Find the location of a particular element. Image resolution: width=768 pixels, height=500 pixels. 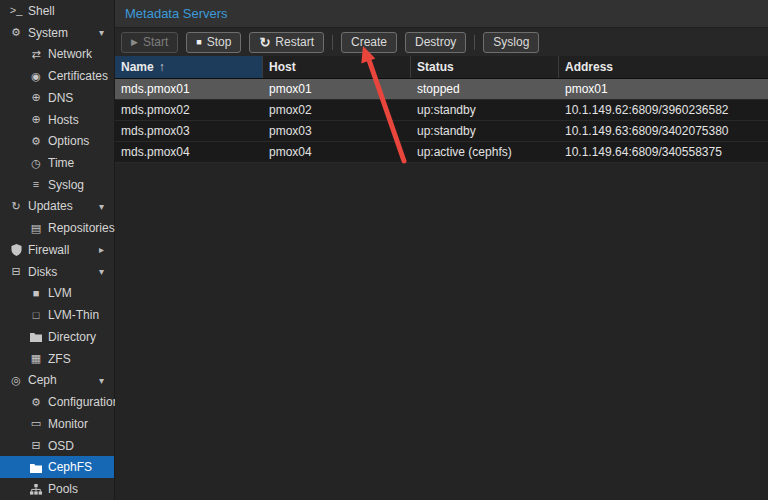

gear-icon: ⚙ is located at coordinates (36, 142).